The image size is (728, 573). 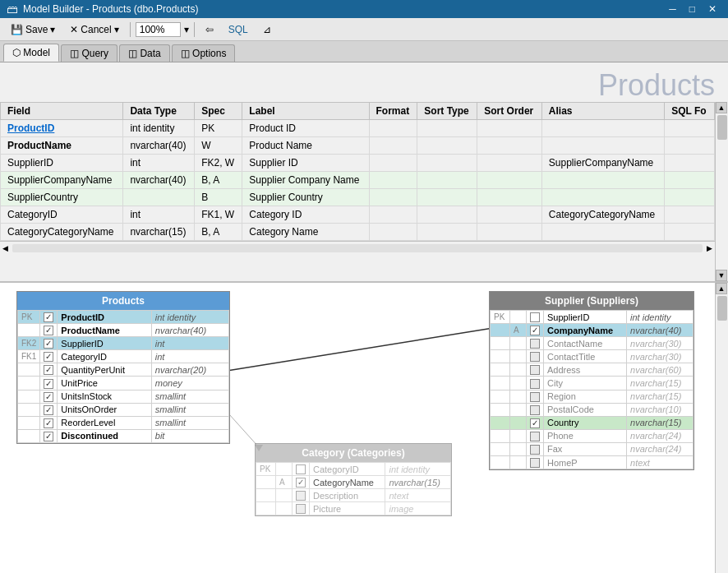 What do you see at coordinates (48, 357) in the screenshot?
I see `check-categoryid` at bounding box center [48, 357].